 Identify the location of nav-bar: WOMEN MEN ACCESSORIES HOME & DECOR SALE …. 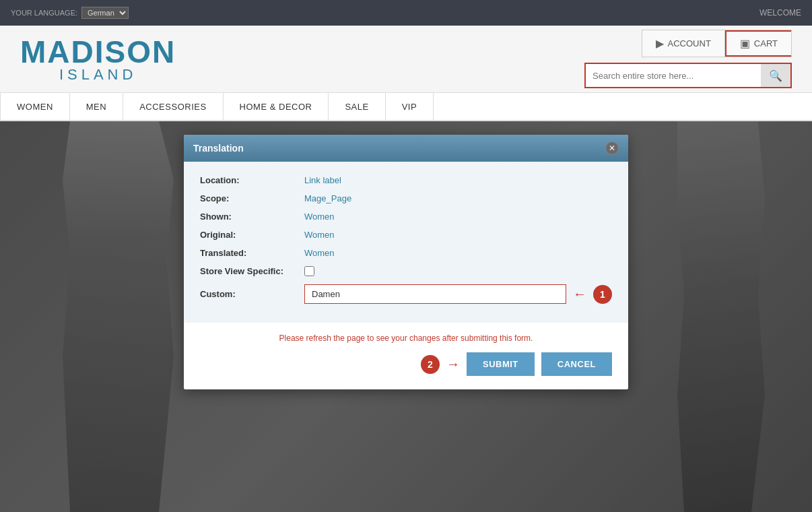
(406, 107).